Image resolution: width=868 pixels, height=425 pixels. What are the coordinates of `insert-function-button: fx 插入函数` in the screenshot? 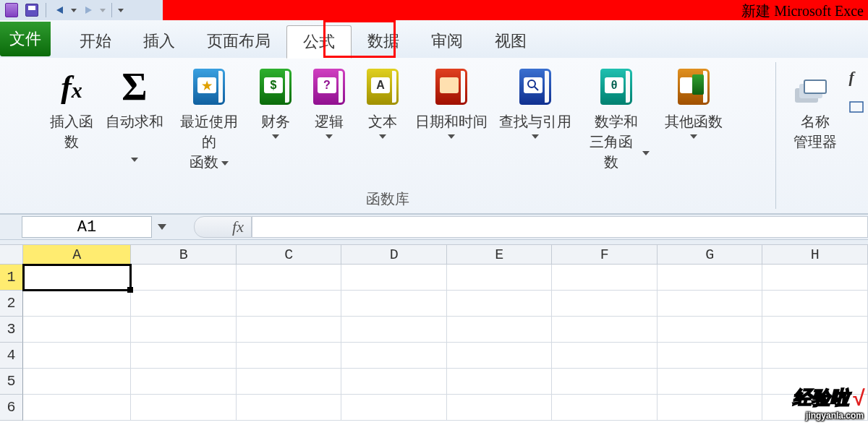 It's located at (72, 123).